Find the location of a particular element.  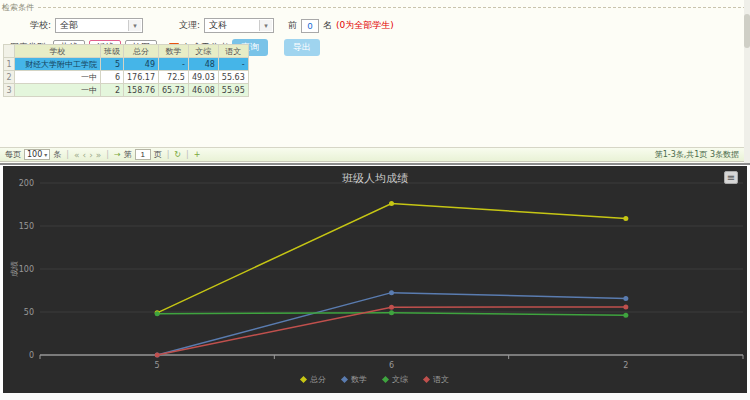

svg-text: 50 is located at coordinates (29, 312).